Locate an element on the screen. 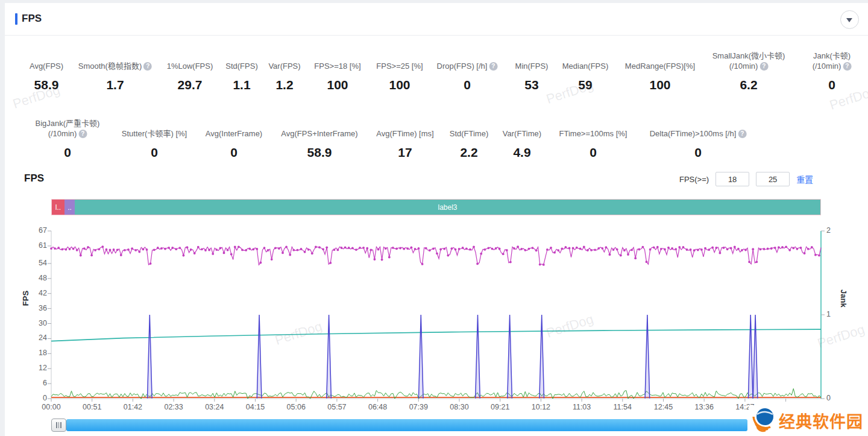 This screenshot has width=868, height=436. stat-label: FPS>=25 [%] is located at coordinates (399, 66).